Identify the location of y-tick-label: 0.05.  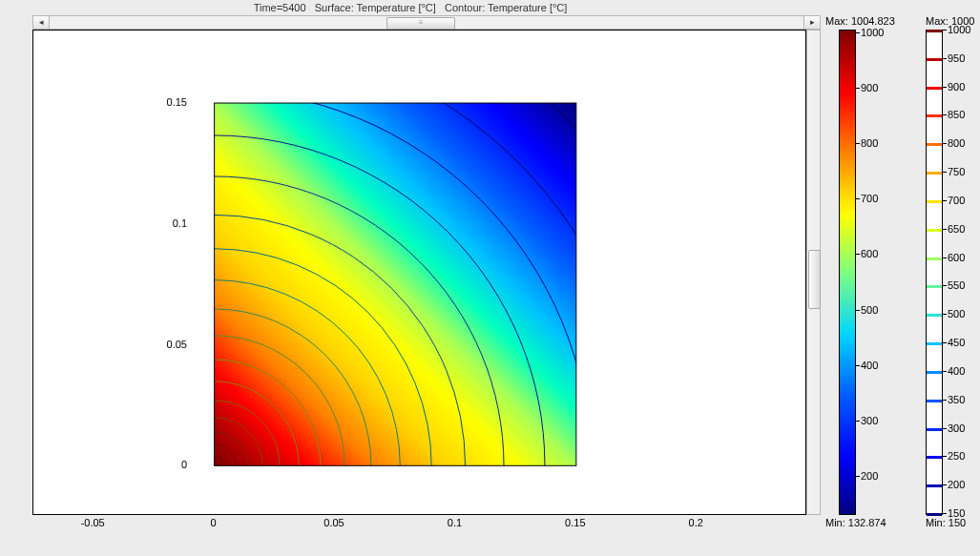
(173, 344).